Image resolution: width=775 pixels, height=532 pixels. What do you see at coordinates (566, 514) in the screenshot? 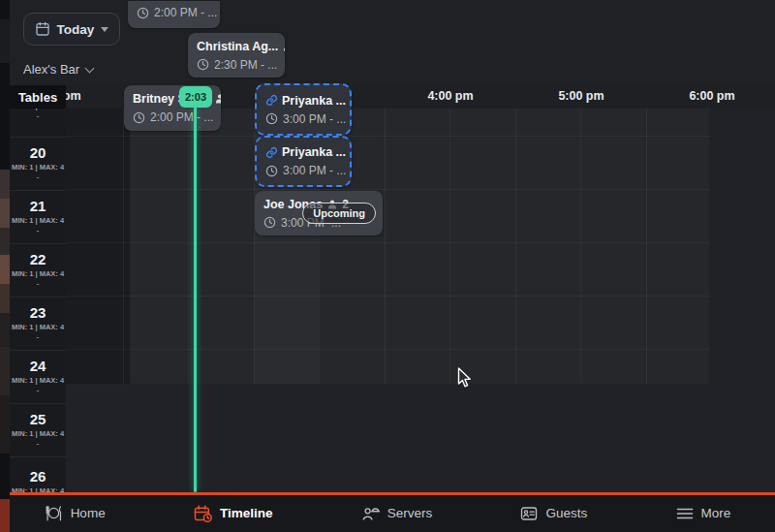
I see `nav-label: Guests` at bounding box center [566, 514].